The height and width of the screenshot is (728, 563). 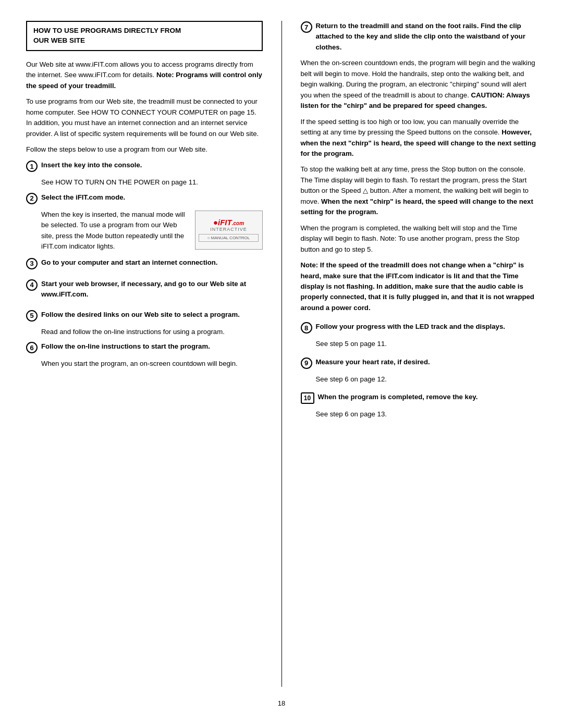 I want to click on step-4-label: Start your web browser, if necessary, an…, so click(x=144, y=289).